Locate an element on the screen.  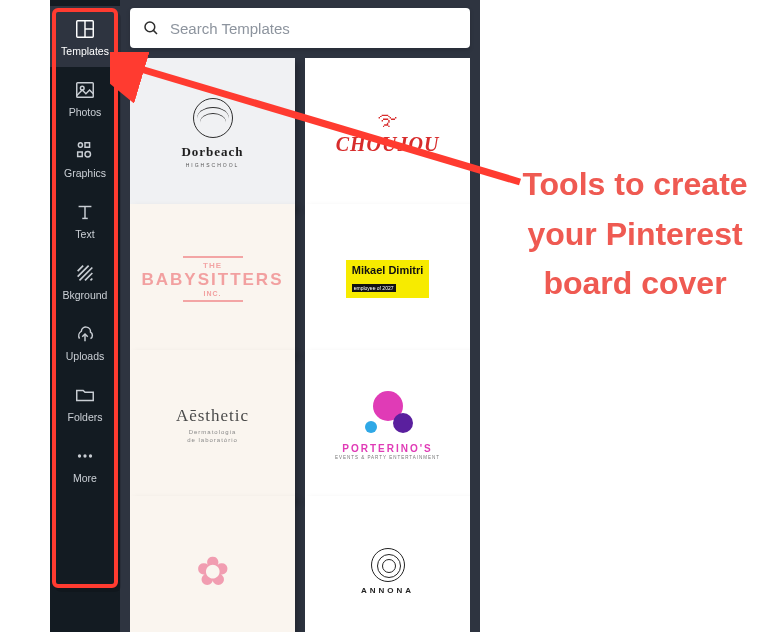
template-title: PORTERINO'S is located at coordinates (388, 448).